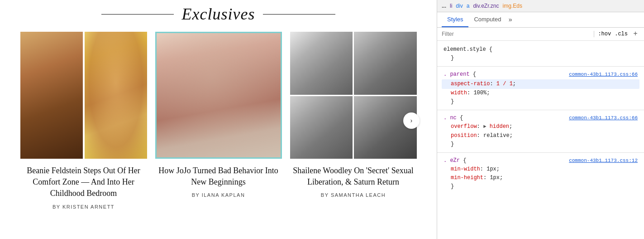 The image size is (644, 239). I want to click on nc-val-position: relative, so click(496, 136).